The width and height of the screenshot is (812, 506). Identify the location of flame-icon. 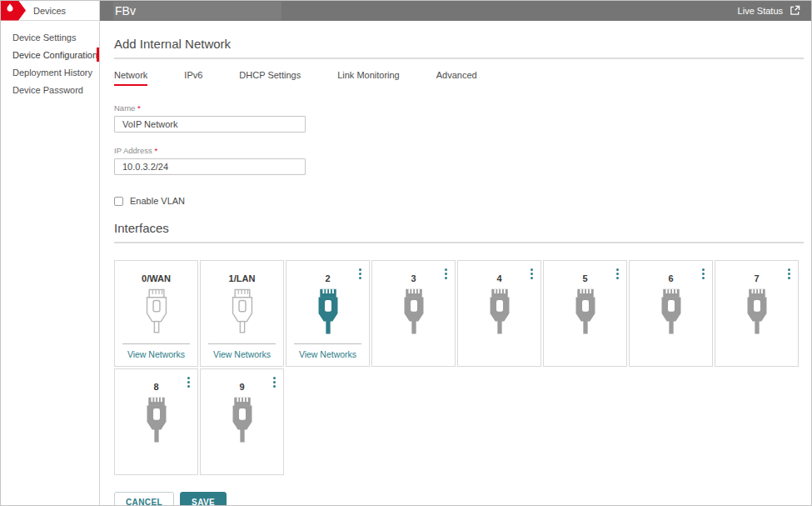
(10, 10).